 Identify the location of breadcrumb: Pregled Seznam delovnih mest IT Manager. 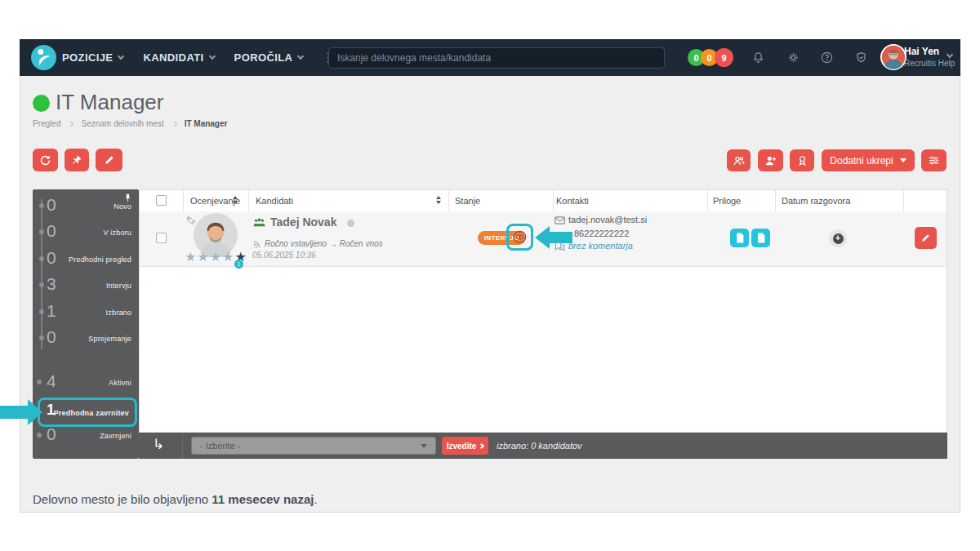
(130, 124).